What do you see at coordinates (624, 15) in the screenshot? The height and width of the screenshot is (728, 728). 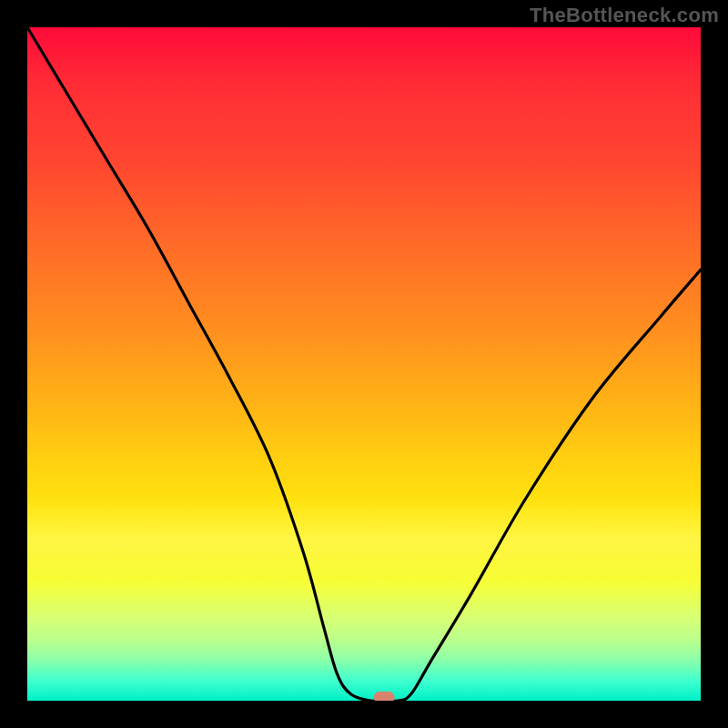 I see `watermark-text: TheBottleneck.com` at bounding box center [624, 15].